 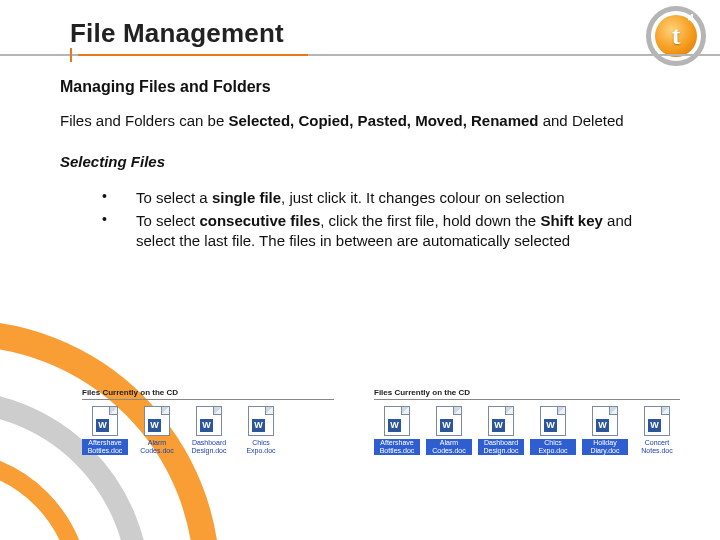 I want to click on file-name: Holiday Diary.doc, so click(x=605, y=447).